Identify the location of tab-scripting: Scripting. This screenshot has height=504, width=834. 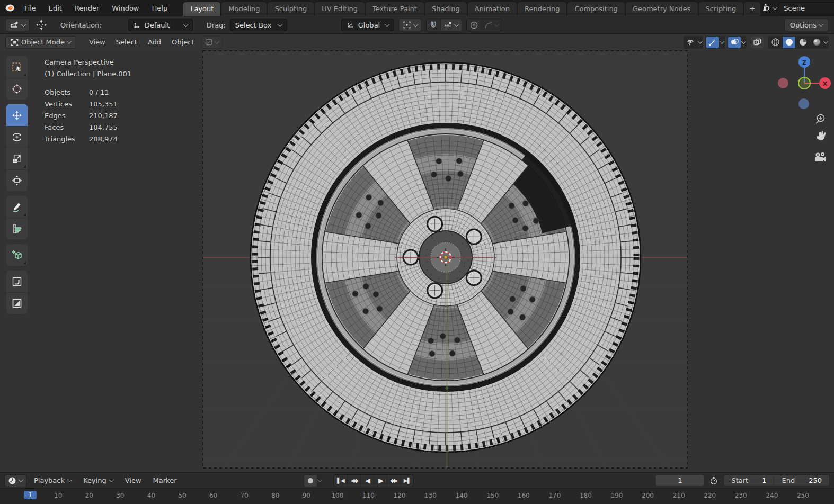
(721, 9).